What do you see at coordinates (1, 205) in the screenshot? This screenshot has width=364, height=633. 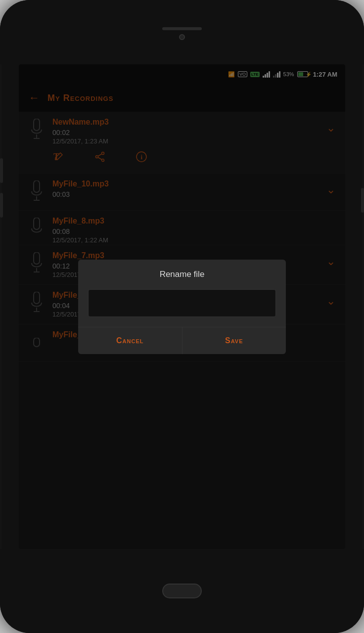 I see `volume-down-button` at bounding box center [1, 205].